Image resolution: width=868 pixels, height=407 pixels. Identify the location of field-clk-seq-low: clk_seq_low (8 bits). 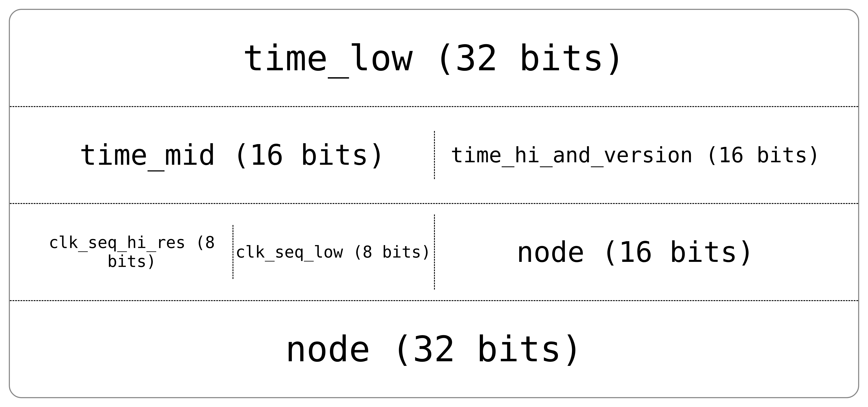
(333, 252).